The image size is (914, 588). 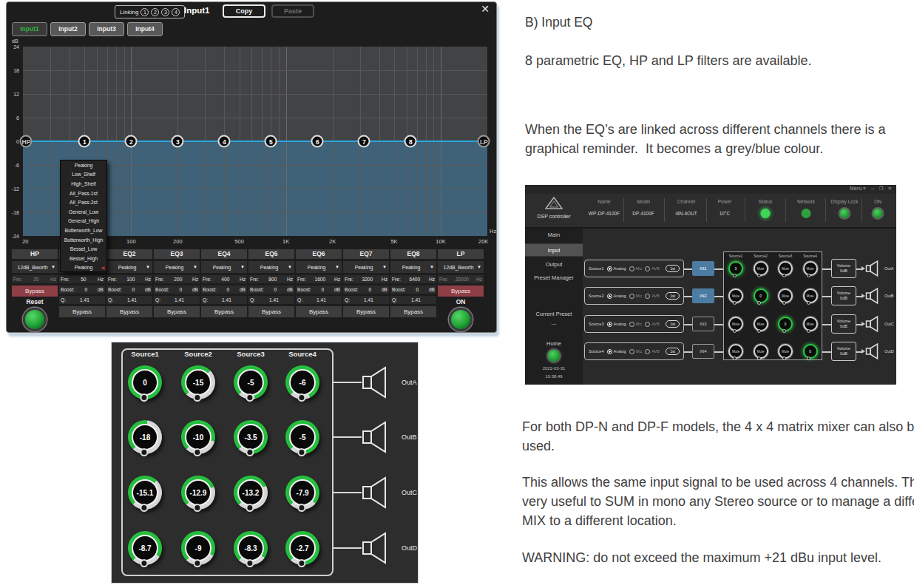 I want to click on freq-field: Fre:100Hz, so click(x=129, y=280).